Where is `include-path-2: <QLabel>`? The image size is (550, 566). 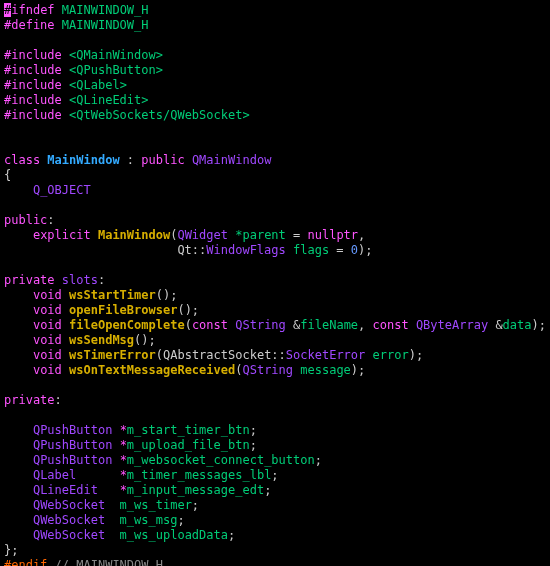
include-path-2: <QLabel> is located at coordinates (98, 85).